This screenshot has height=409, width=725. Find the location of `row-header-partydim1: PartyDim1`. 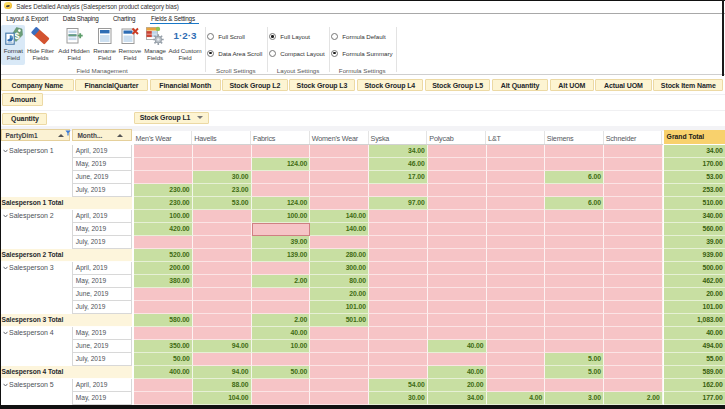

row-header-partydim1: PartyDim1 is located at coordinates (36, 136).